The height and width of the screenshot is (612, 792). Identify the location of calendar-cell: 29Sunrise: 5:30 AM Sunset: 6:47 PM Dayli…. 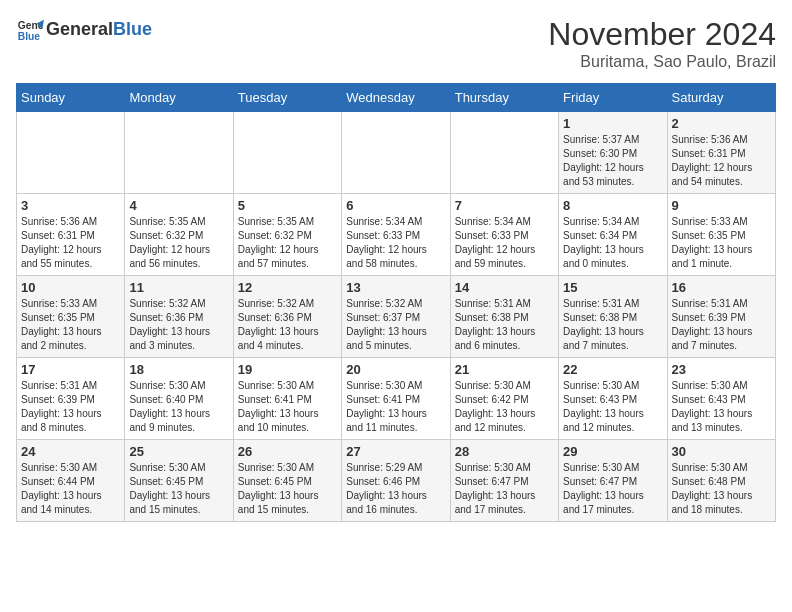
(613, 481).